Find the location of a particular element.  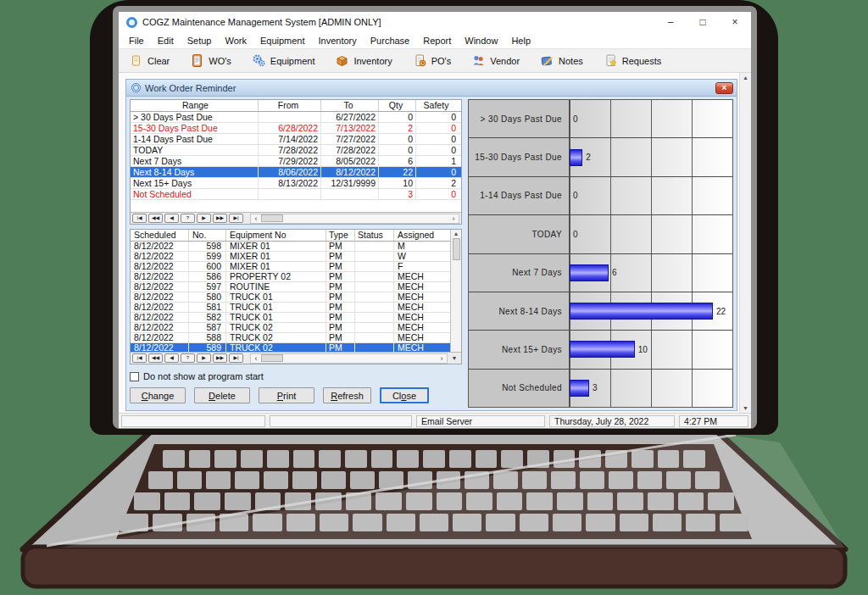

work-order-row: 8/12/2022 581 TRUCK 01 PM MECH is located at coordinates (290, 308).